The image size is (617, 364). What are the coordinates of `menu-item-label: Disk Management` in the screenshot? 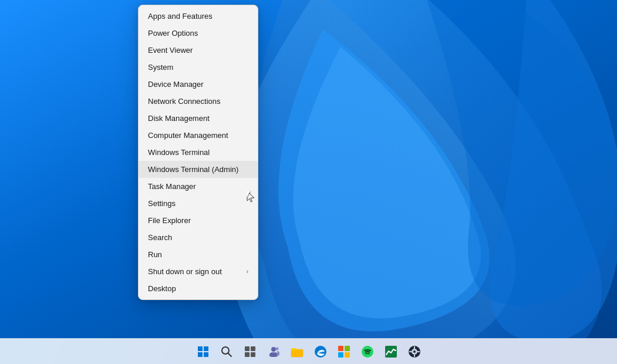 It's located at (178, 119).